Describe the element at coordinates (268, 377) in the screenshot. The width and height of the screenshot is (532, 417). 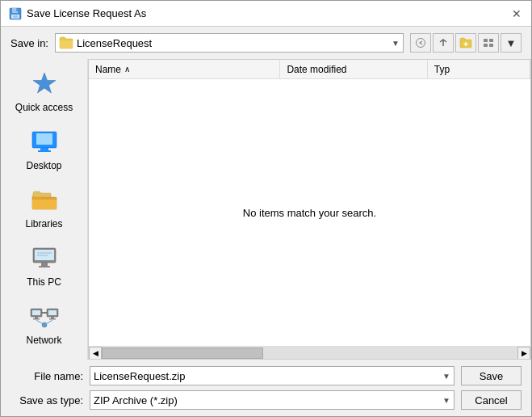
I see `file-name-value: LicenseRequest.zip` at that location.